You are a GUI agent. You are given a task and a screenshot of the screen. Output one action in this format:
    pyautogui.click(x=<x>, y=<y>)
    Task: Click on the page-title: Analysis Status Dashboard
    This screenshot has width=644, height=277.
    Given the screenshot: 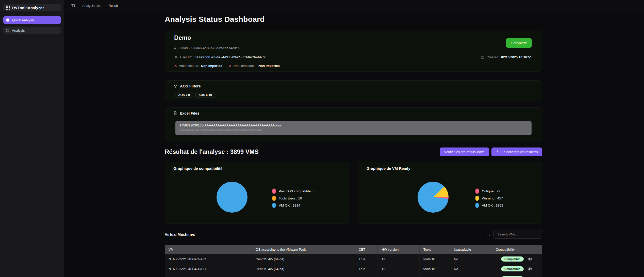 What is the action you would take?
    pyautogui.click(x=215, y=19)
    